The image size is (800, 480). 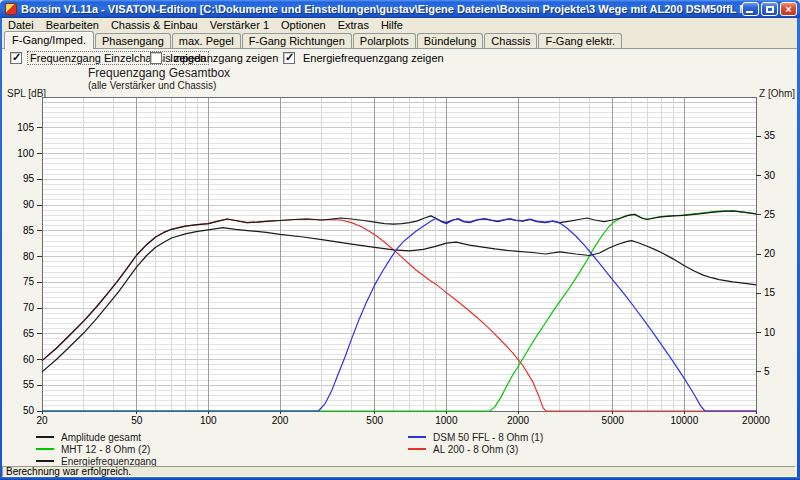 What do you see at coordinates (365, 58) in the screenshot?
I see `checkbox-energiefrequenzgang: Energiefrequenzgang zeigen` at bounding box center [365, 58].